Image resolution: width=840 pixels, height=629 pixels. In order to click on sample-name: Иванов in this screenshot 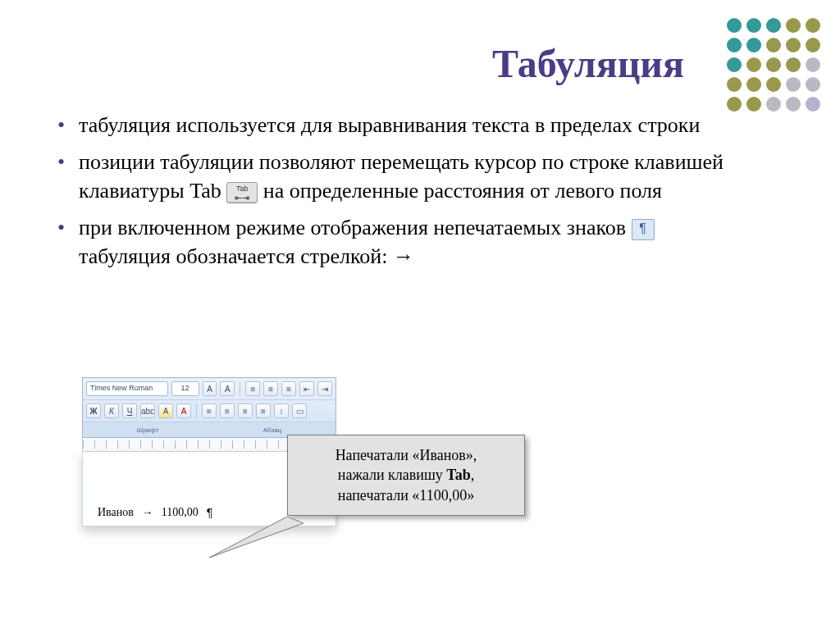, I will do `click(116, 513)`.